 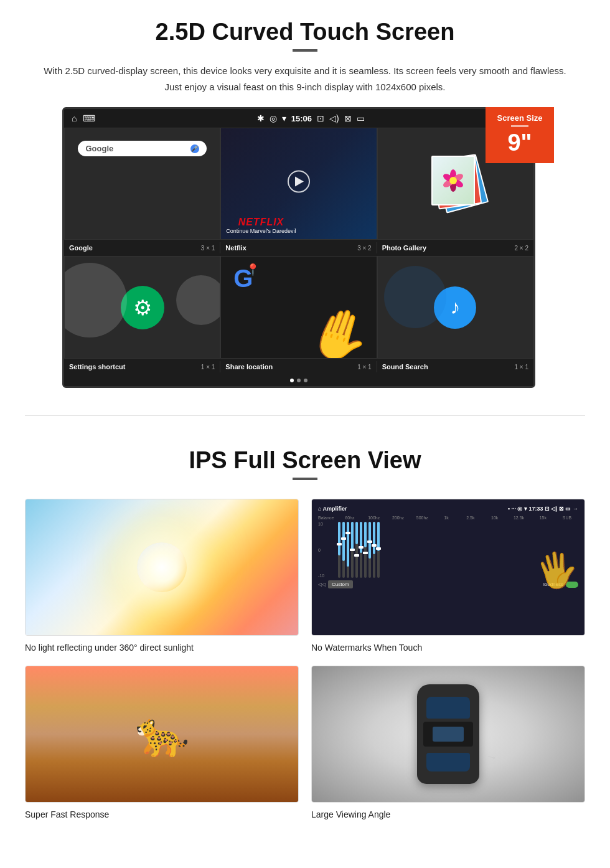 What do you see at coordinates (305, 78) in the screenshot?
I see `section1-description: With 2.5D curved-display screen, this de…` at bounding box center [305, 78].